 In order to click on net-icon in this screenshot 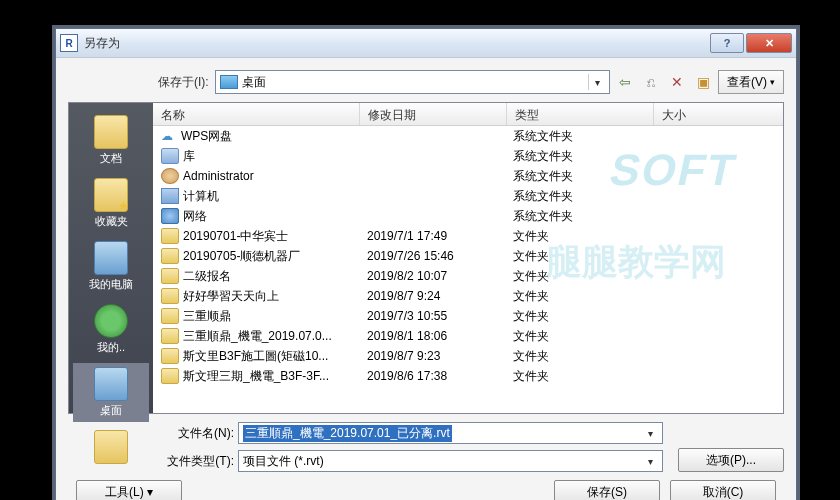, I will do `click(170, 216)`.